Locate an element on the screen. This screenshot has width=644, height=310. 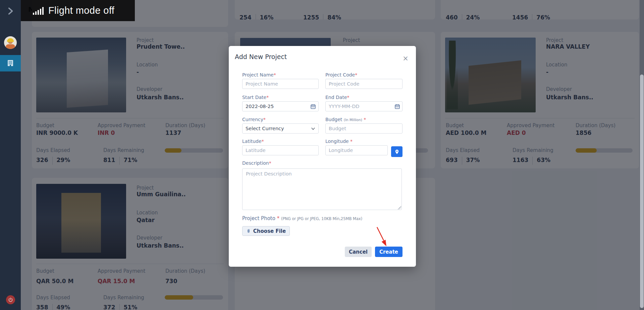
resize-grip is located at coordinates (399, 208).